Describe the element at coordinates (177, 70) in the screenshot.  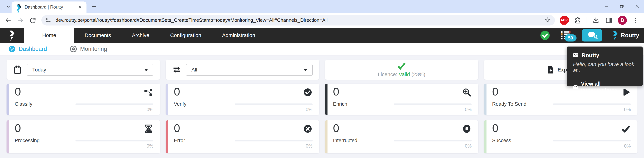
I see `swap-arrows-icon` at that location.